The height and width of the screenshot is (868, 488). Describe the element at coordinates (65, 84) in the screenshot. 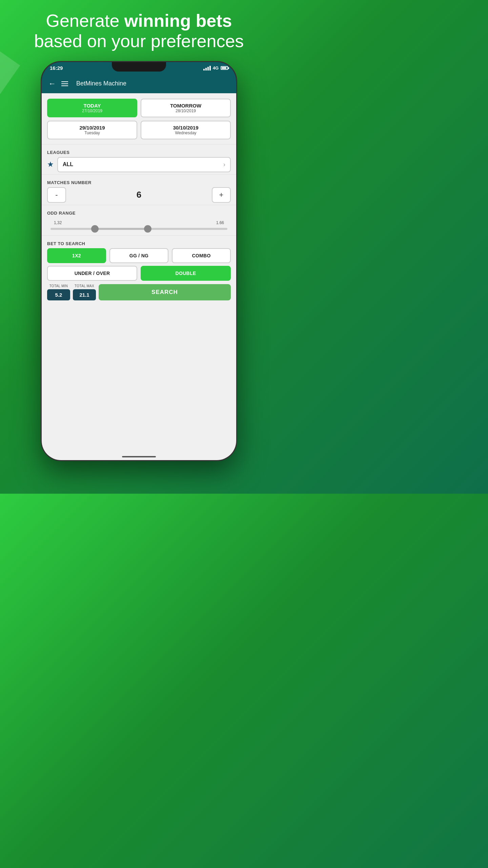

I see `menu-button` at that location.